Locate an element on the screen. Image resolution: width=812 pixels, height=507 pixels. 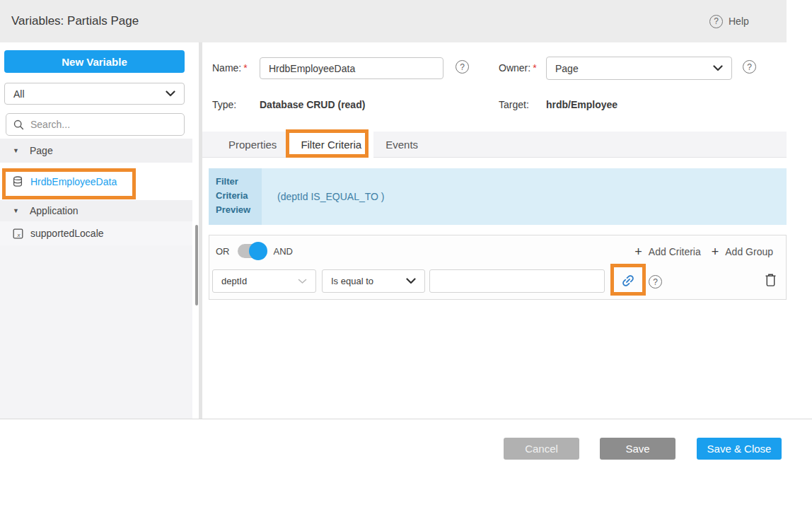
sidebar-scrollbar-thumb is located at coordinates (197, 265).